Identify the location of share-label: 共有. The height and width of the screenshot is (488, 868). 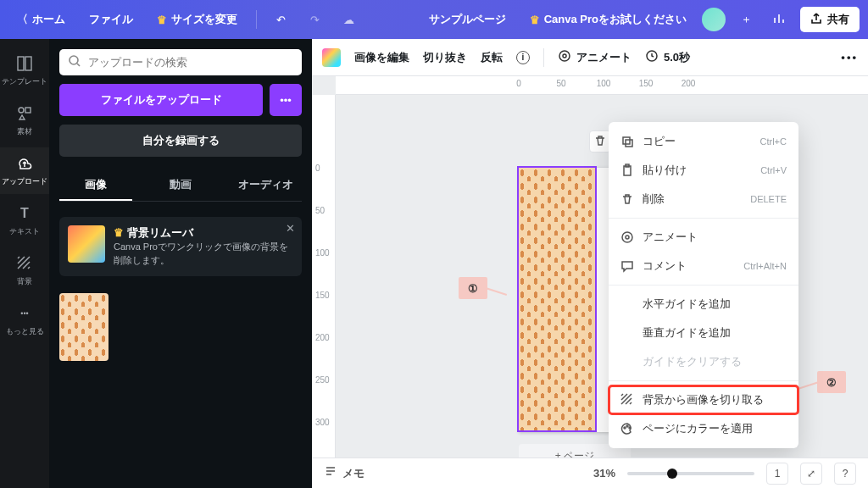
(838, 19).